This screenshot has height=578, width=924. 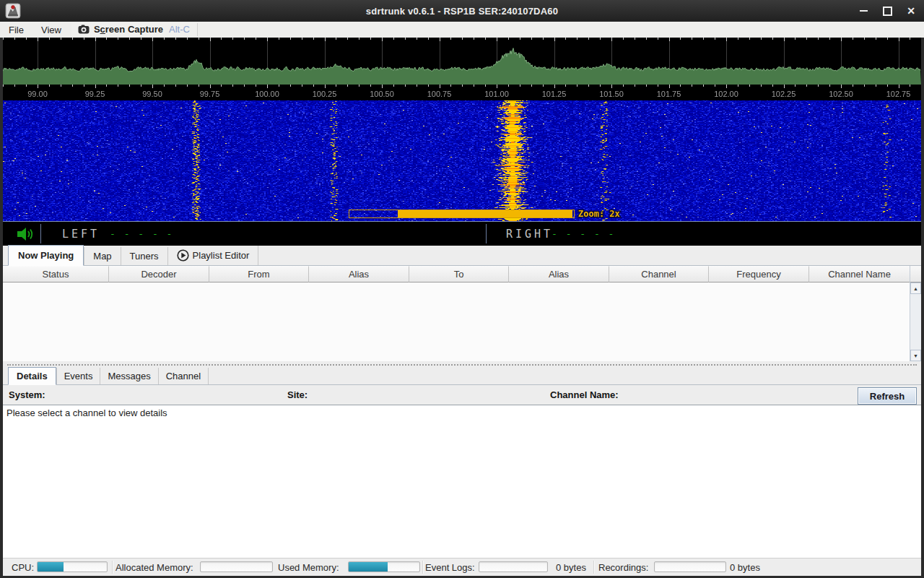 What do you see at coordinates (659, 275) in the screenshot?
I see `col-channel: Channel` at bounding box center [659, 275].